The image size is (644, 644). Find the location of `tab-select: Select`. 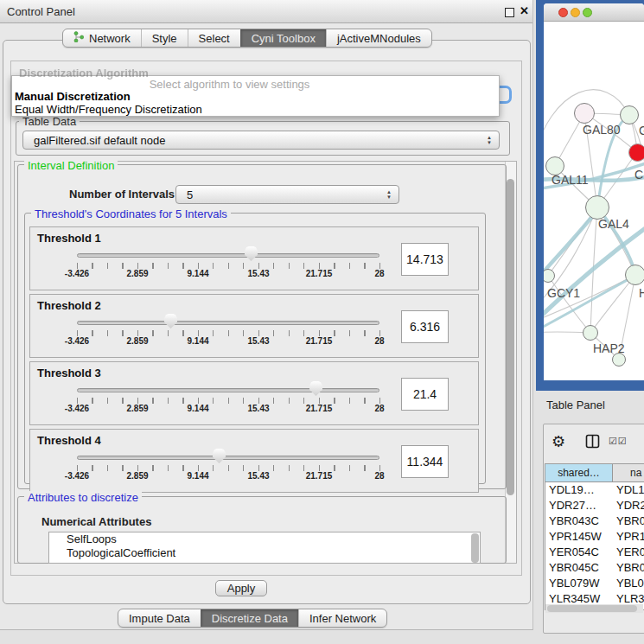

tab-select: Select is located at coordinates (214, 38).